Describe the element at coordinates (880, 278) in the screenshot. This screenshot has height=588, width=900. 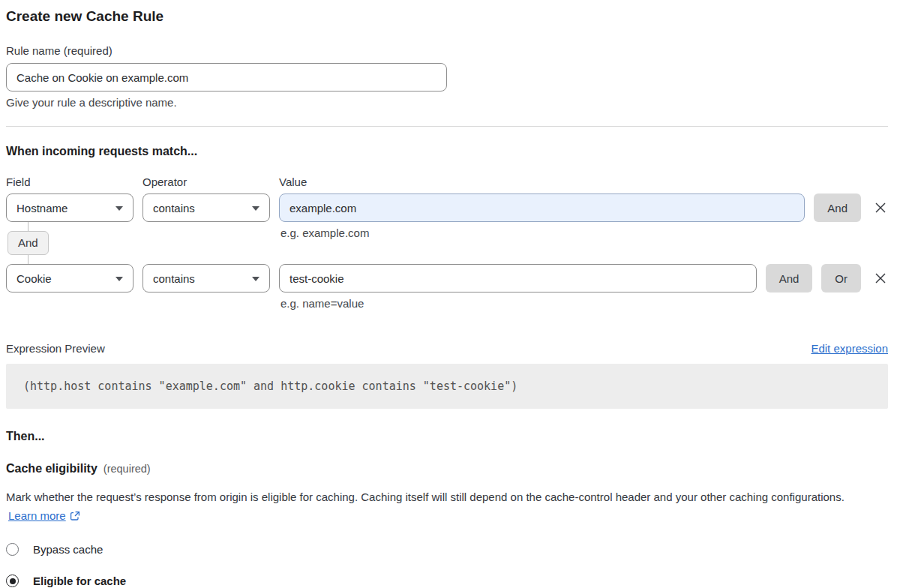
I see `remove-condition-2-button` at that location.